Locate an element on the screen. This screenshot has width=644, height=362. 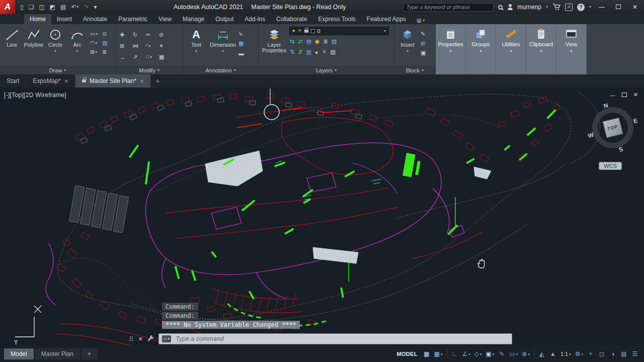
ortho-icon: ∟ is located at coordinates (455, 354).